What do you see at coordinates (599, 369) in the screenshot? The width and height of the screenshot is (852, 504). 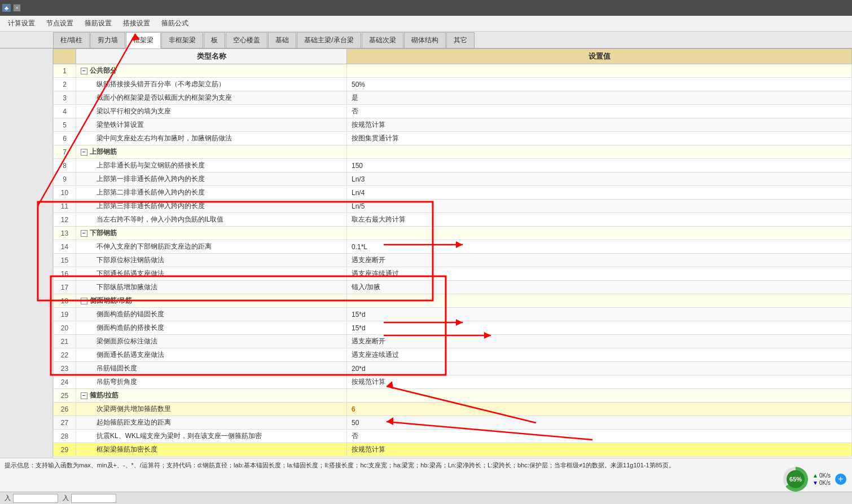 I see `row-value: 20*d` at bounding box center [599, 369].